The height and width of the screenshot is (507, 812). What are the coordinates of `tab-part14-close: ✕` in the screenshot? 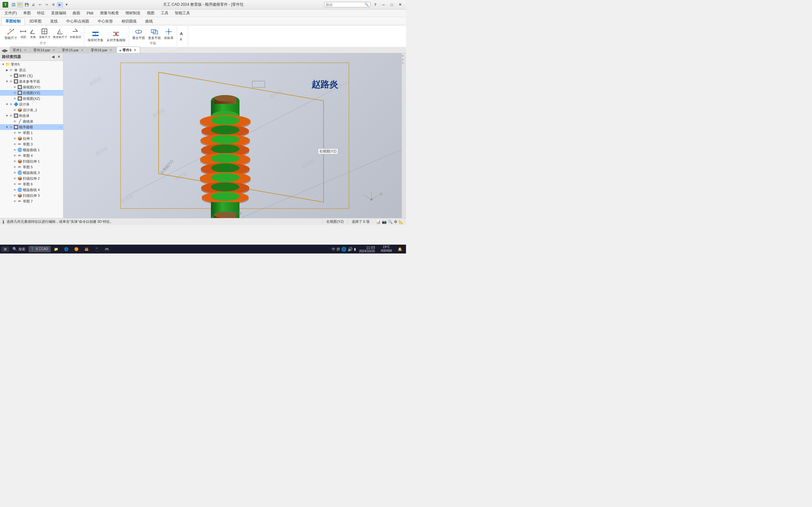 It's located at (54, 50).